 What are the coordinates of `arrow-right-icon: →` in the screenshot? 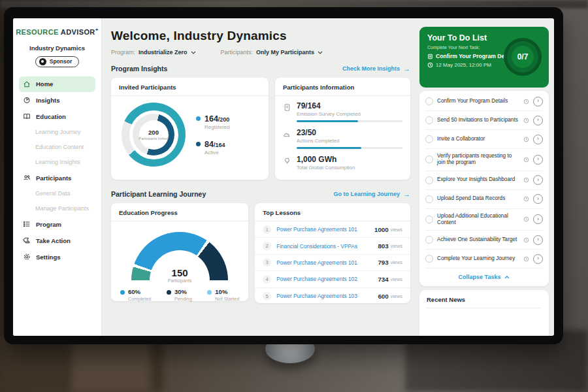 It's located at (406, 69).